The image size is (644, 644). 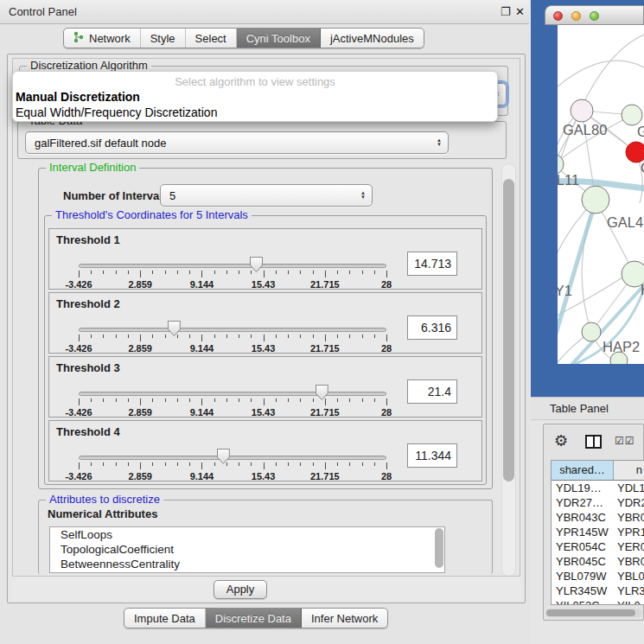 What do you see at coordinates (278, 38) in the screenshot?
I see `tab-cyni-toolbox: Cyni Toolbox` at bounding box center [278, 38].